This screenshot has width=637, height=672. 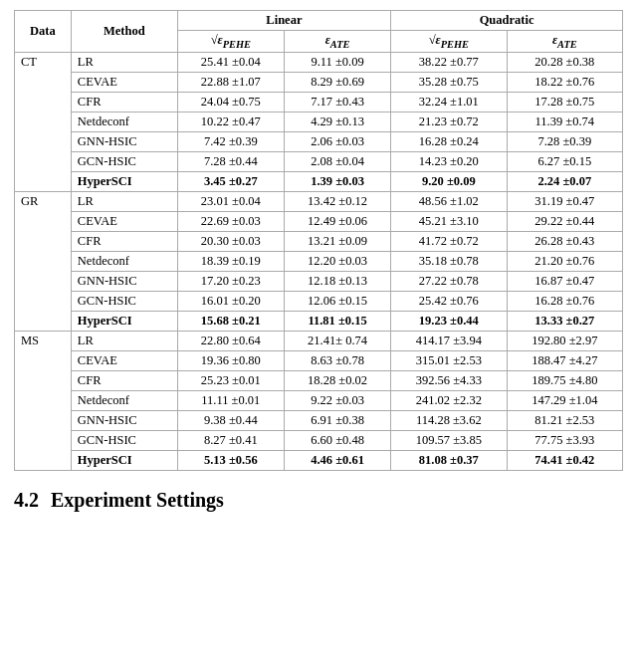 What do you see at coordinates (449, 301) in the screenshot?
I see `quad_pehe-value: 25.42 ±0.76` at bounding box center [449, 301].